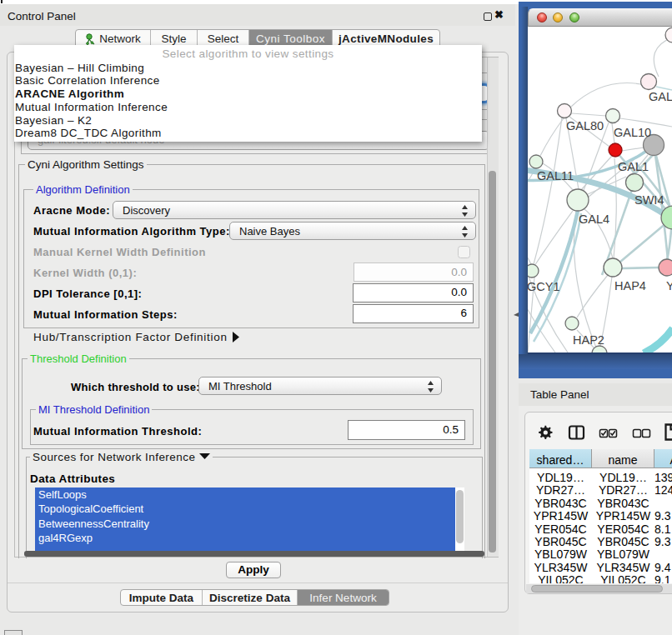 The width and height of the screenshot is (672, 635). What do you see at coordinates (544, 287) in the screenshot?
I see `svg-text: GCY1` at bounding box center [544, 287].